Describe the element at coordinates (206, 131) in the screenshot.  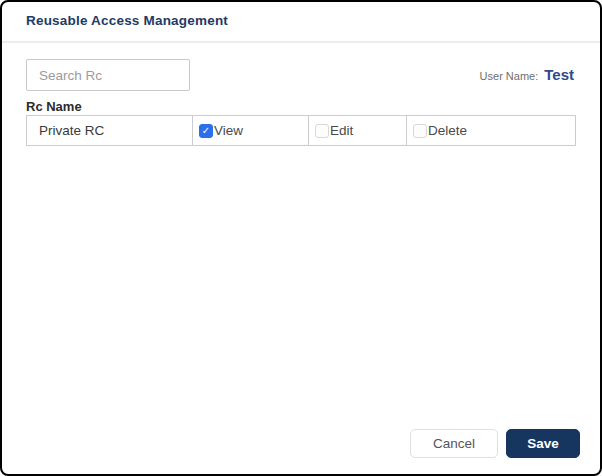
I see `view-checkbox` at that location.